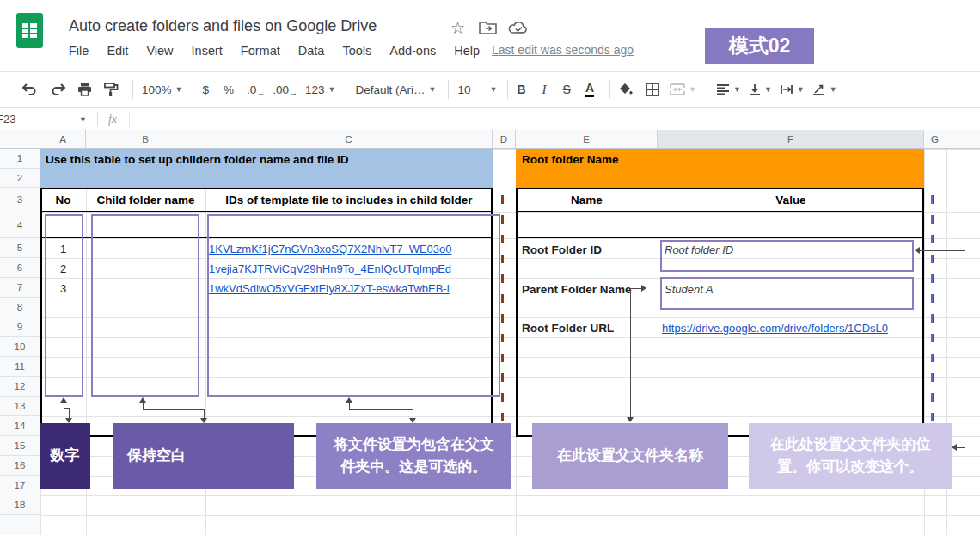 The width and height of the screenshot is (980, 535). Describe the element at coordinates (21, 158) in the screenshot. I see `row-header-1: 1` at that location.